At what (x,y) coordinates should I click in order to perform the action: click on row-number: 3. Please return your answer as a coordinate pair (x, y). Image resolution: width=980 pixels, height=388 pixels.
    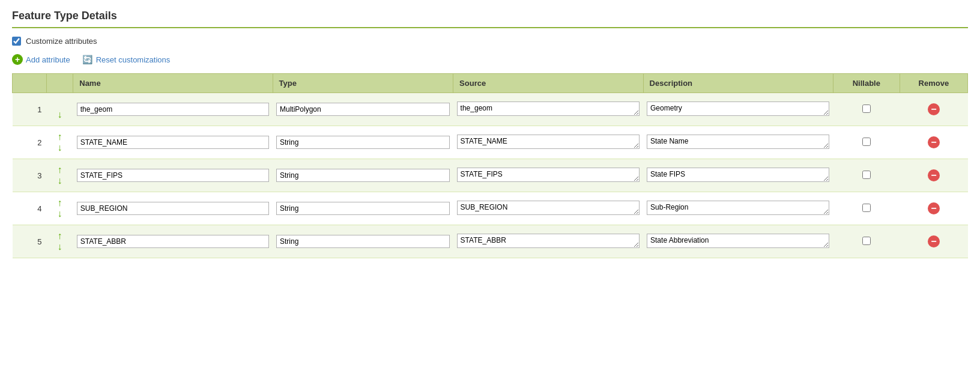
    Looking at the image, I should click on (30, 175).